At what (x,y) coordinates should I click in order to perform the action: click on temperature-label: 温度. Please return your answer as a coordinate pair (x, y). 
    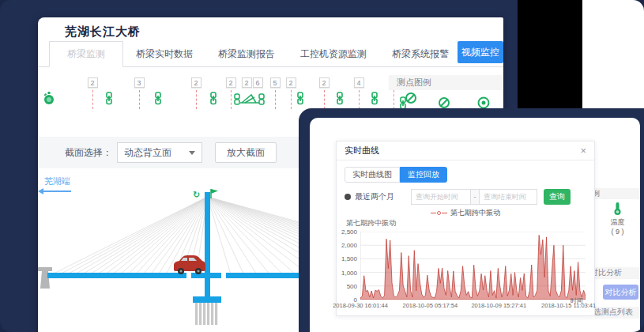
    Looking at the image, I should click on (618, 223).